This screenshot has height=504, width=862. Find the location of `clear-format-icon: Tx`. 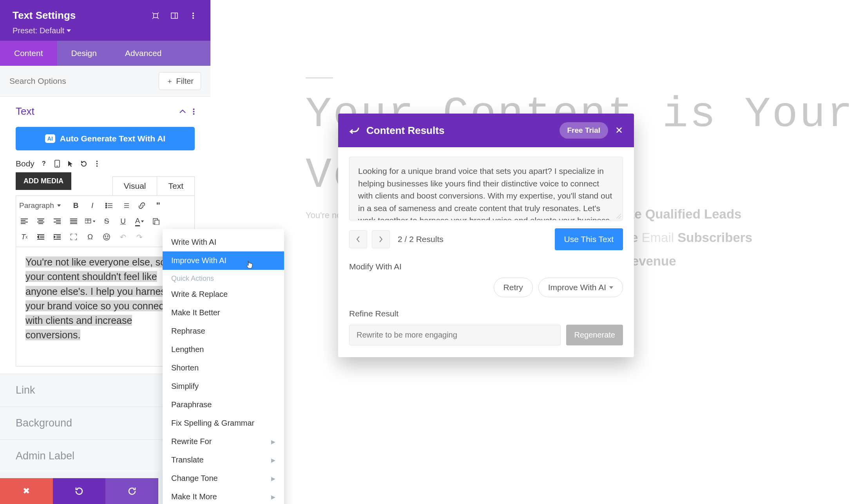

clear-format-icon: Tx is located at coordinates (24, 237).